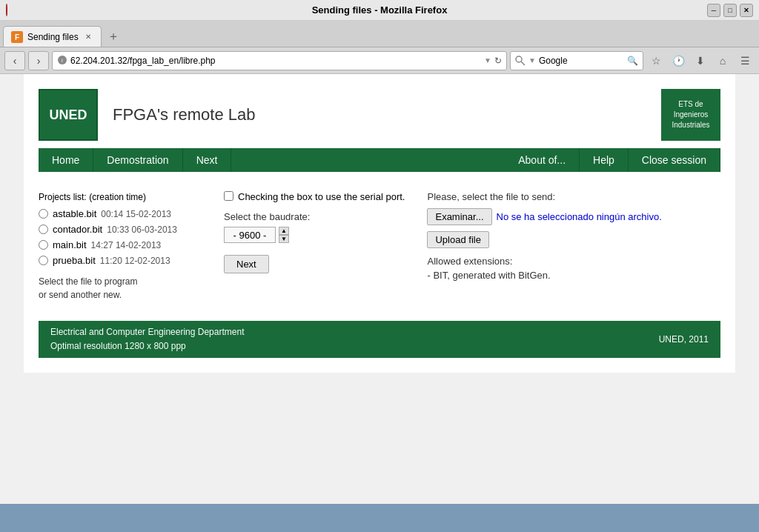 The width and height of the screenshot is (759, 532). I want to click on no-file-text: No se ha seleccionado ningún archivo., so click(580, 216).